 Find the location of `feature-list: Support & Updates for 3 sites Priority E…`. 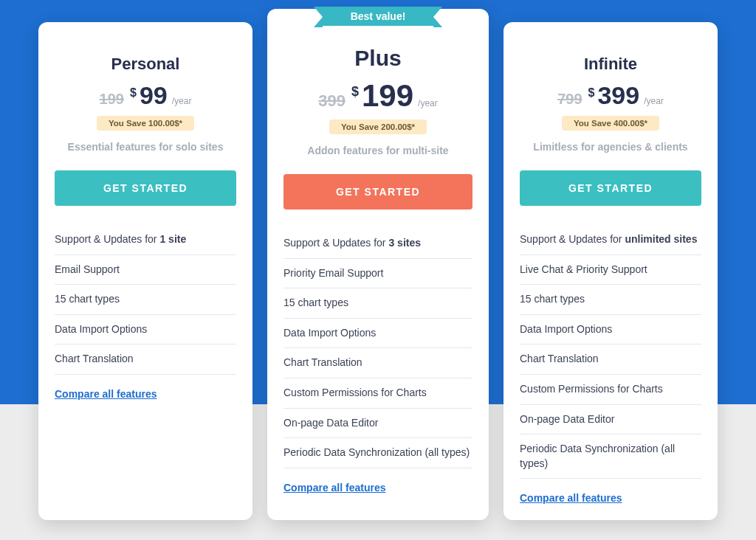

feature-list: Support & Updates for 3 sites Priority E… is located at coordinates (378, 348).